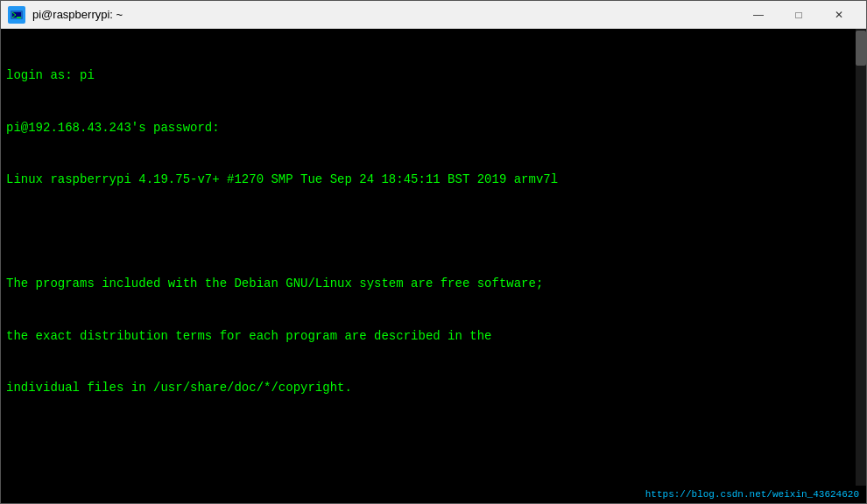  What do you see at coordinates (434, 75) in the screenshot?
I see `terminal-line: login as: pi` at bounding box center [434, 75].